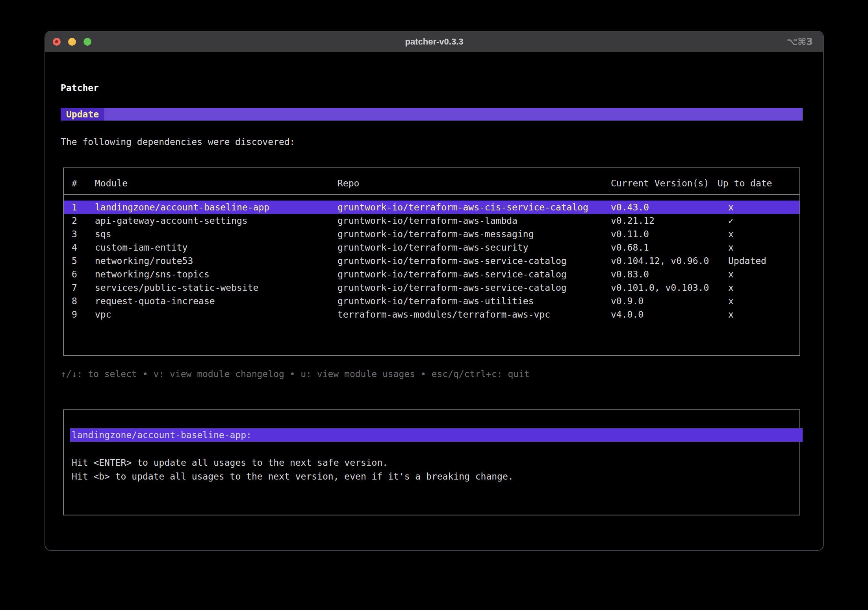 The height and width of the screenshot is (610, 868). What do you see at coordinates (216, 183) in the screenshot?
I see `header-module: Module` at bounding box center [216, 183].